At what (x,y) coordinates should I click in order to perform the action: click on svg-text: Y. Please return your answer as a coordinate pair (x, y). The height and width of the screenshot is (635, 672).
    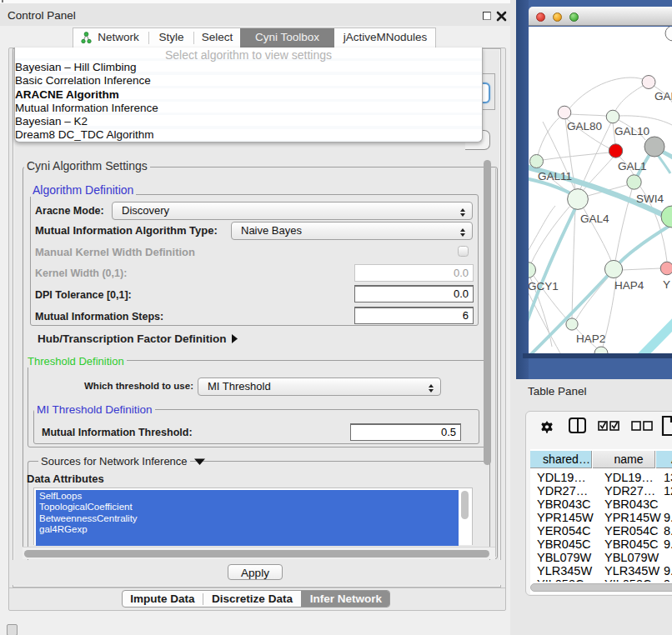
    Looking at the image, I should click on (667, 285).